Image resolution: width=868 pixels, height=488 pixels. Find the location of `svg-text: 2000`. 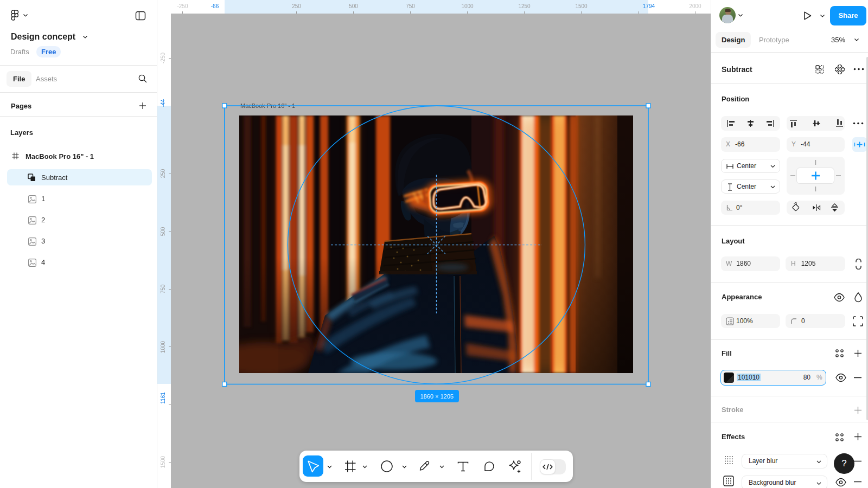

svg-text: 2000 is located at coordinates (695, 7).